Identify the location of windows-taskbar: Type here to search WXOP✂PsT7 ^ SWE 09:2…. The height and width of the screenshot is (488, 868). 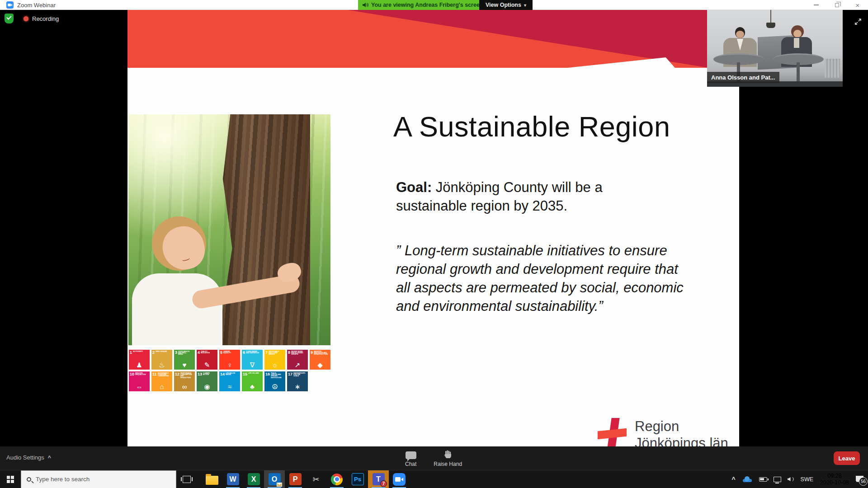
(434, 479).